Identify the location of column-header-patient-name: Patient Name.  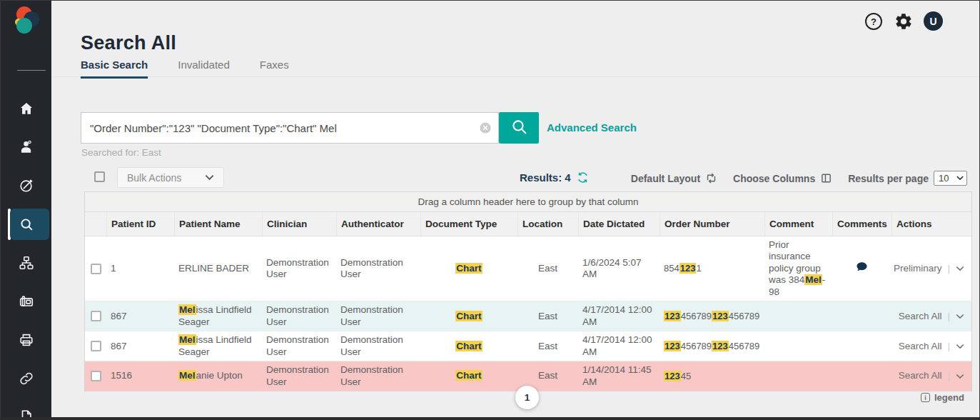
(218, 224).